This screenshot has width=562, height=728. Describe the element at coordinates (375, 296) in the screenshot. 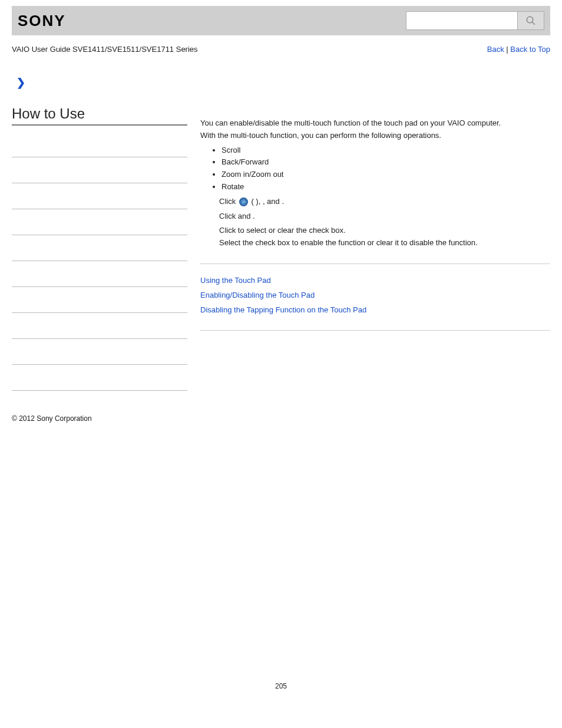

I see `related-link: Enabling/Disabling the Touch Pad` at that location.